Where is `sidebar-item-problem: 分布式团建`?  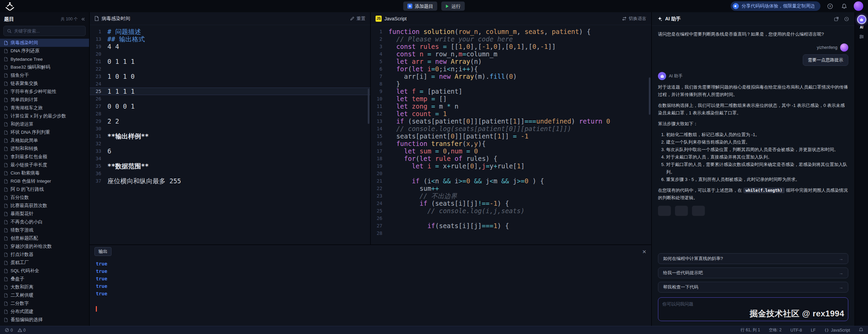
sidebar-item-problem: 分布式团建 is located at coordinates (45, 312).